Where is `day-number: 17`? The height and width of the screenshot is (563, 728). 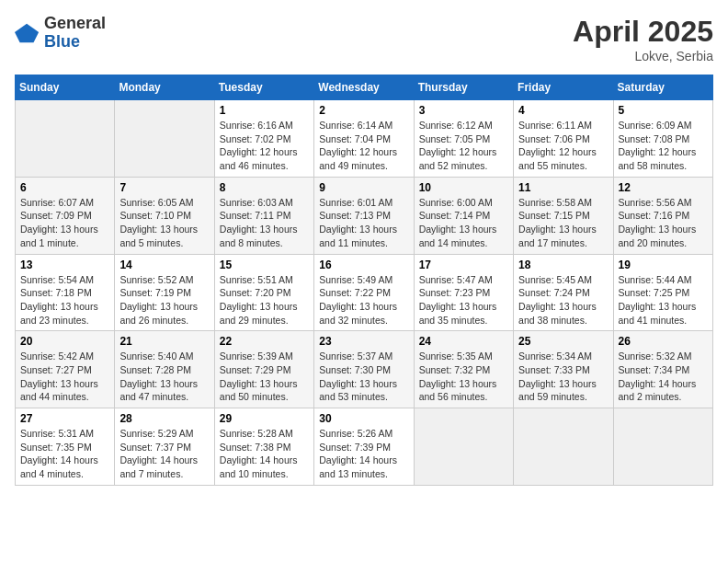 day-number: 17 is located at coordinates (463, 265).